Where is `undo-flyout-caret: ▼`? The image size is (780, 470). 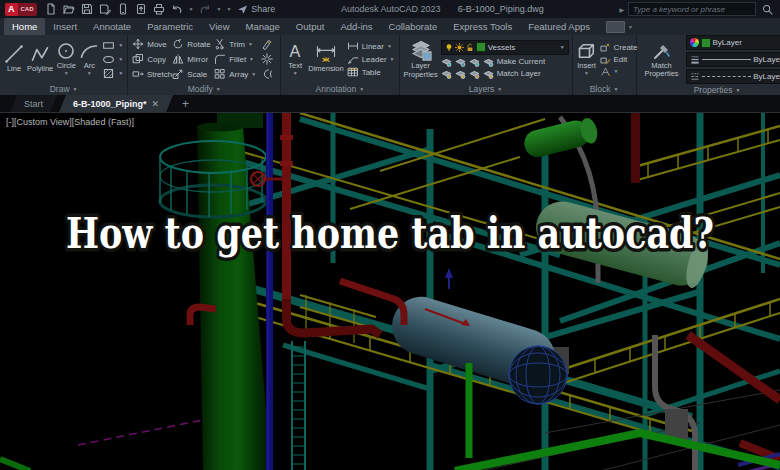
undo-flyout-caret: ▼ is located at coordinates (192, 9).